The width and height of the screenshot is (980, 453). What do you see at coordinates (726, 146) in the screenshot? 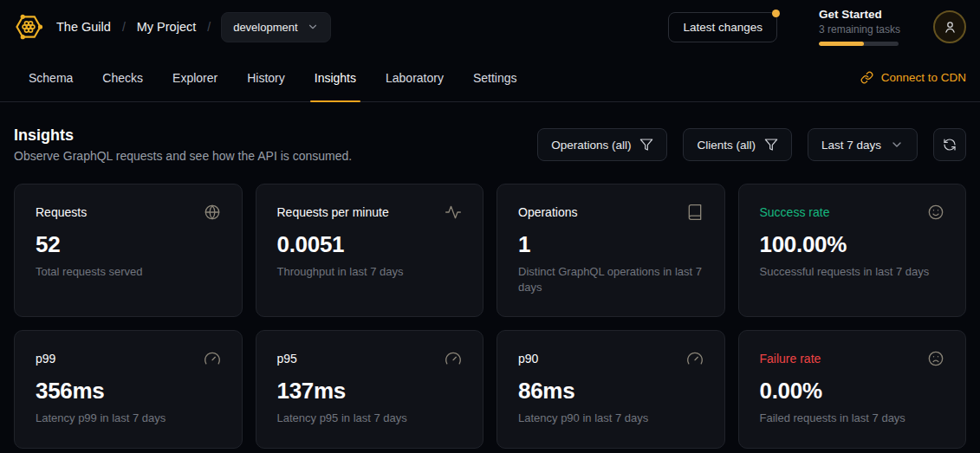
I see `clients-filter-label: Clients (all)` at bounding box center [726, 146].